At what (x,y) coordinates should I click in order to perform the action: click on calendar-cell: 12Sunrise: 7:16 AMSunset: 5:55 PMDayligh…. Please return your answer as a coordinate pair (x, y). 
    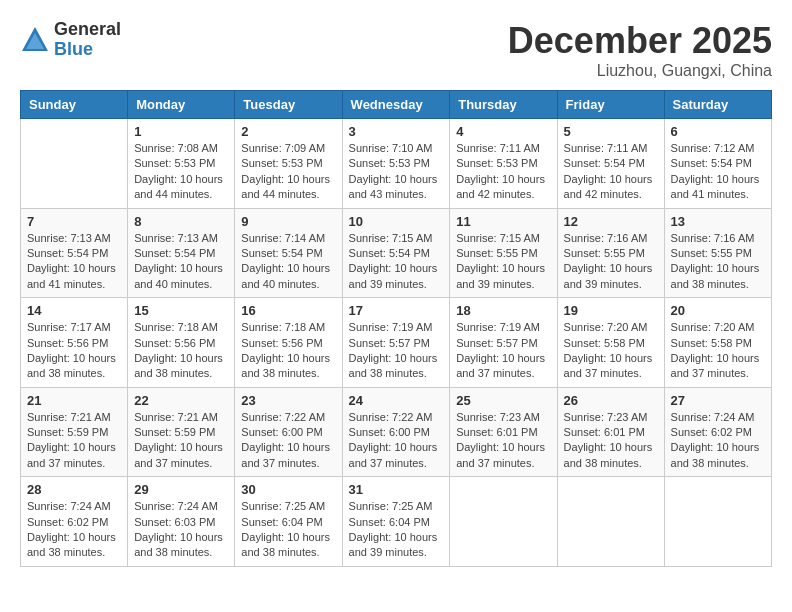
    Looking at the image, I should click on (610, 253).